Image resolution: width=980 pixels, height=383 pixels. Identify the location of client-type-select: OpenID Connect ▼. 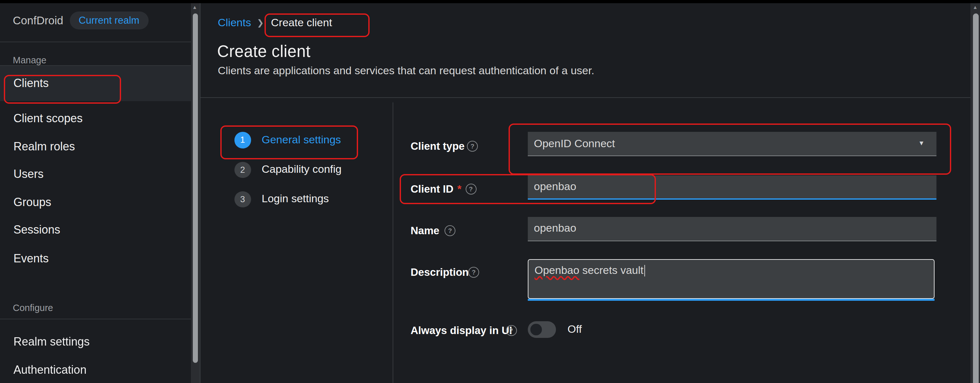
(732, 144).